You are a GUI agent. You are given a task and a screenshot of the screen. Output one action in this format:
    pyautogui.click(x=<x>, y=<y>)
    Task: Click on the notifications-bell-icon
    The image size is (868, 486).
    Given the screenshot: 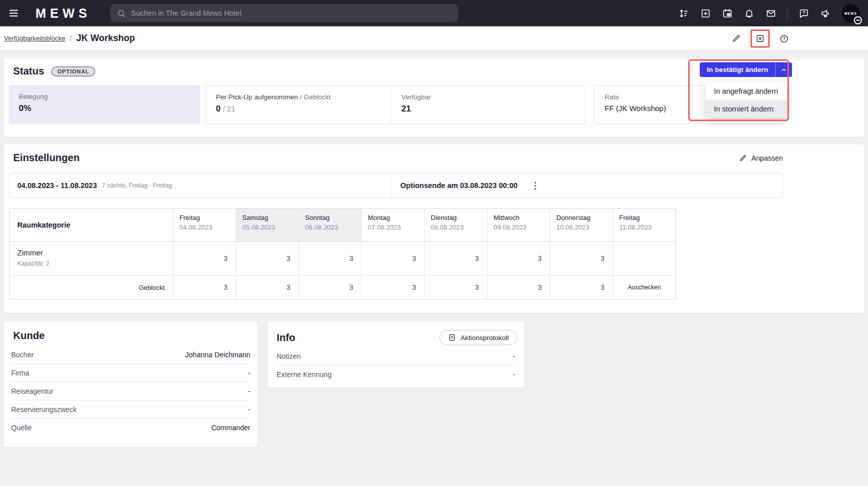 What is the action you would take?
    pyautogui.click(x=749, y=13)
    